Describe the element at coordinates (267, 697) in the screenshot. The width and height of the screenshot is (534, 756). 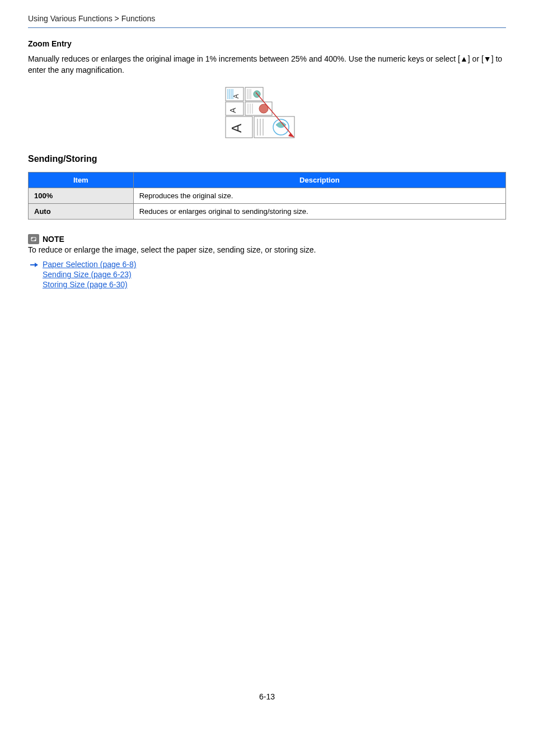
I see `page-number: 6-13` at that location.